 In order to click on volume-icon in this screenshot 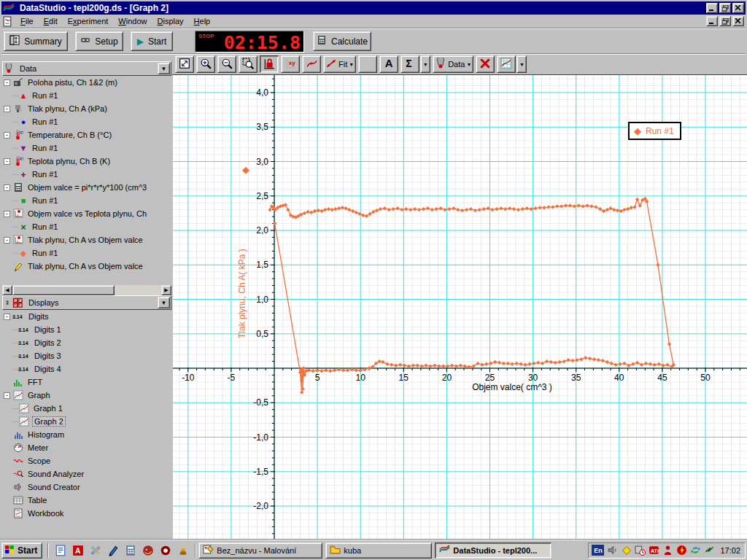, I will do `click(612, 551)`.